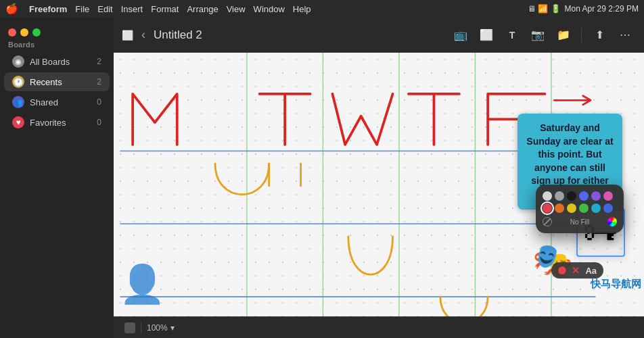 Image resolution: width=644 pixels, height=338 pixels. What do you see at coordinates (612, 222) in the screenshot?
I see `color-spectrum-button` at bounding box center [612, 222].